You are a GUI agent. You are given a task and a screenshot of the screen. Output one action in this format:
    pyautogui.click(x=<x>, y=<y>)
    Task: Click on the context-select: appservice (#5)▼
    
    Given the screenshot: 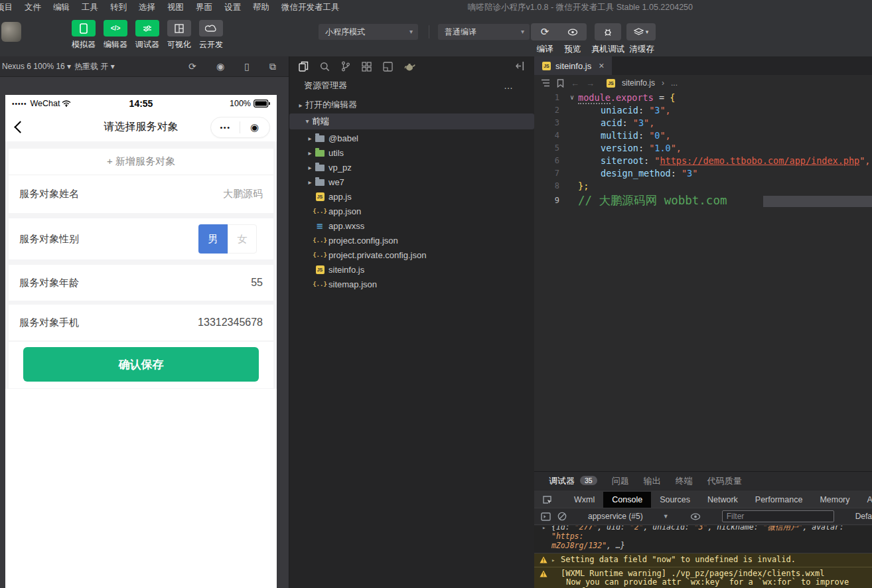 What is the action you would take?
    pyautogui.click(x=628, y=516)
    